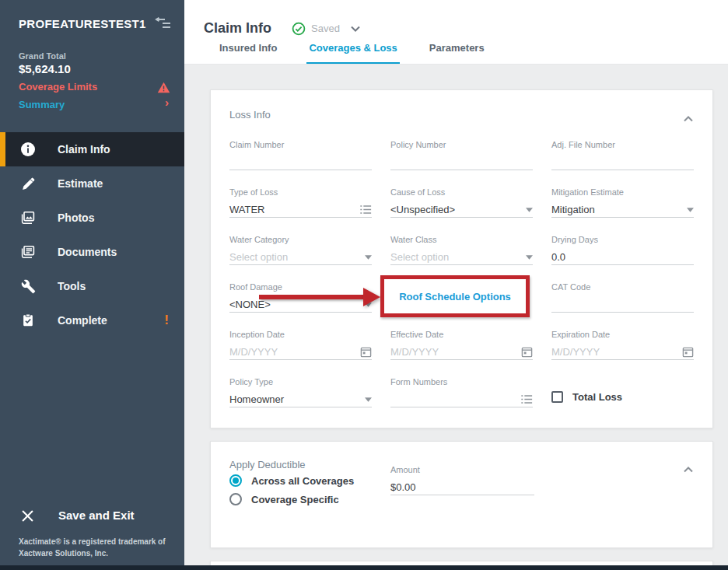 The image size is (728, 570). I want to click on radio-coverage-specific: Coverage Specific, so click(285, 499).